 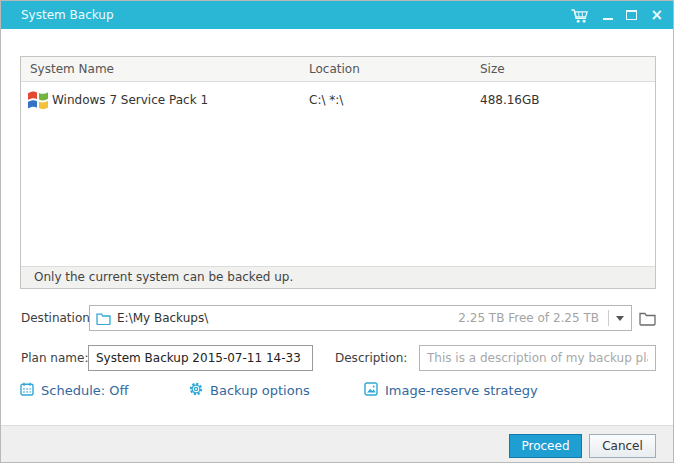 What do you see at coordinates (622, 446) in the screenshot?
I see `cancel-button: Cancel` at bounding box center [622, 446].